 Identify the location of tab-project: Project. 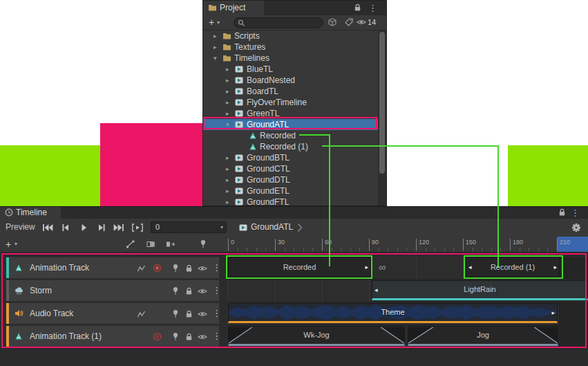
(234, 8).